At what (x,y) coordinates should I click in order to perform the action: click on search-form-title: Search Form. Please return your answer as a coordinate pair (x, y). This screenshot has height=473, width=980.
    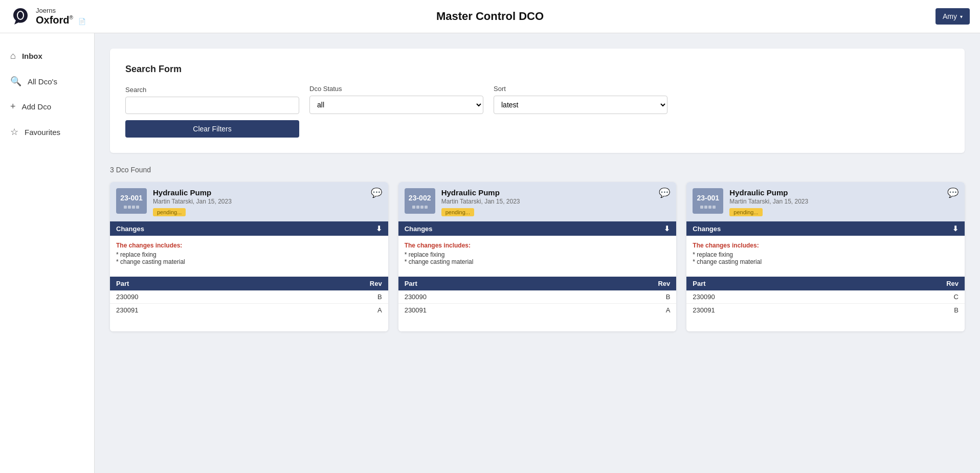
    Looking at the image, I should click on (537, 70).